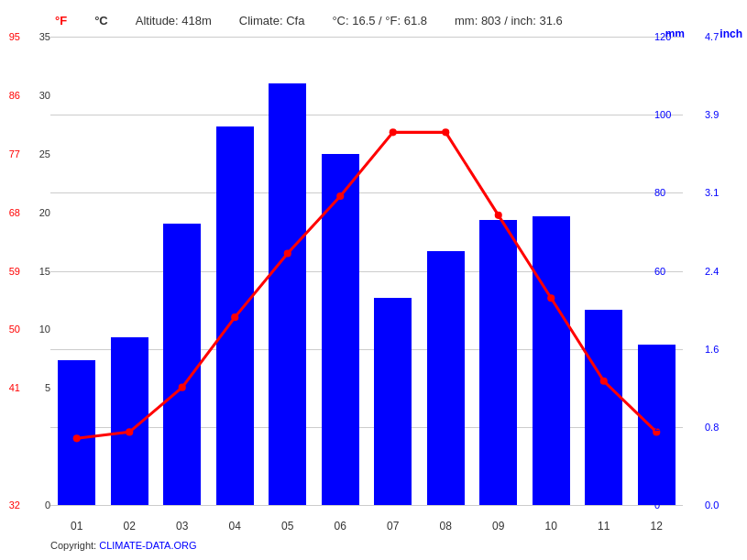 The image size is (747, 560). I want to click on x-axis-label: 10, so click(552, 526).